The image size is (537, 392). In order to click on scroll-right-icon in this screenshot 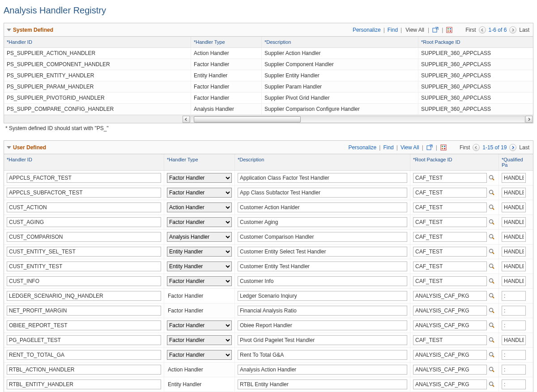, I will do `click(529, 119)`.